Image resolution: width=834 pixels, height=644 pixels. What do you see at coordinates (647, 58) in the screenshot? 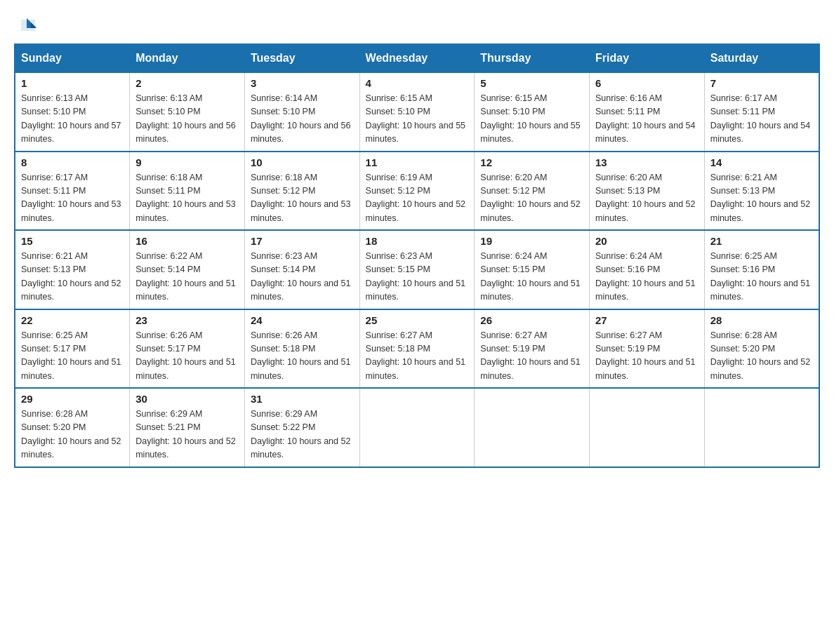
I see `weekday-header-friday: Friday` at bounding box center [647, 58].